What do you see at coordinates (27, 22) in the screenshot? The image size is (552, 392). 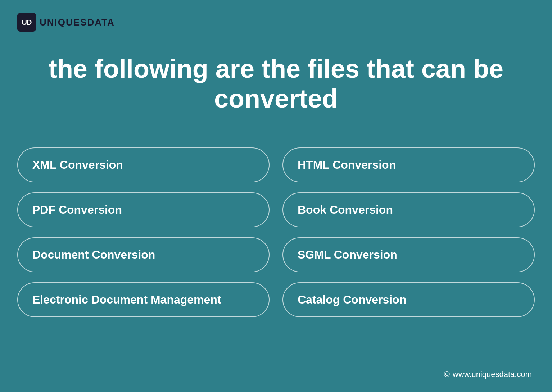 I see `logo-icon-text: UD` at bounding box center [27, 22].